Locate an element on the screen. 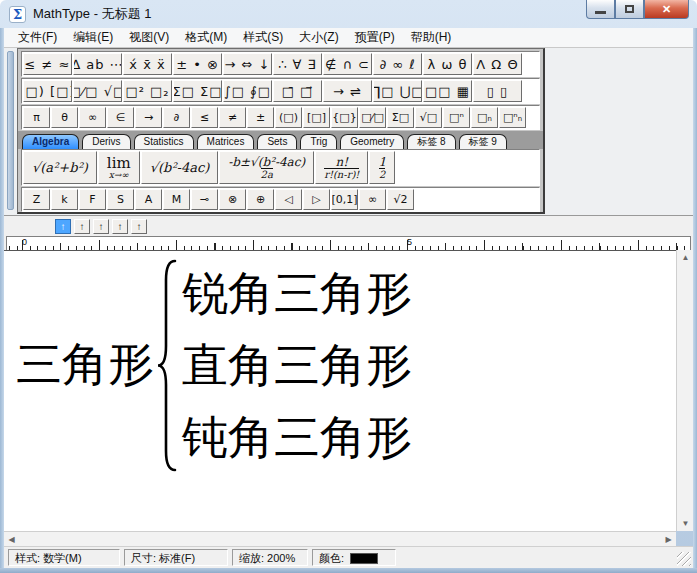 The height and width of the screenshot is (573, 697). symbol-palette-5: ∴ ∀ ∃ is located at coordinates (298, 64).